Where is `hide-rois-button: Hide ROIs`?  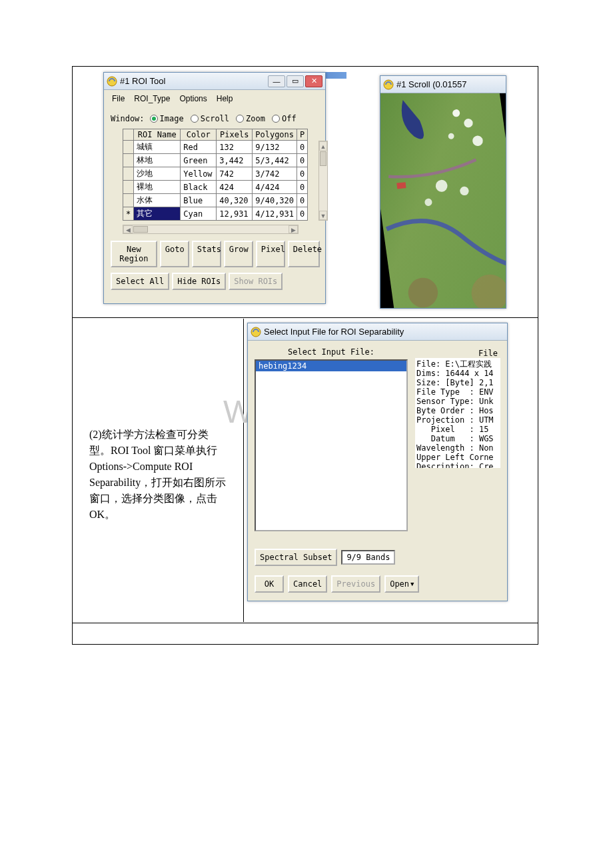
hide-rois-button: Hide ROIs is located at coordinates (199, 281).